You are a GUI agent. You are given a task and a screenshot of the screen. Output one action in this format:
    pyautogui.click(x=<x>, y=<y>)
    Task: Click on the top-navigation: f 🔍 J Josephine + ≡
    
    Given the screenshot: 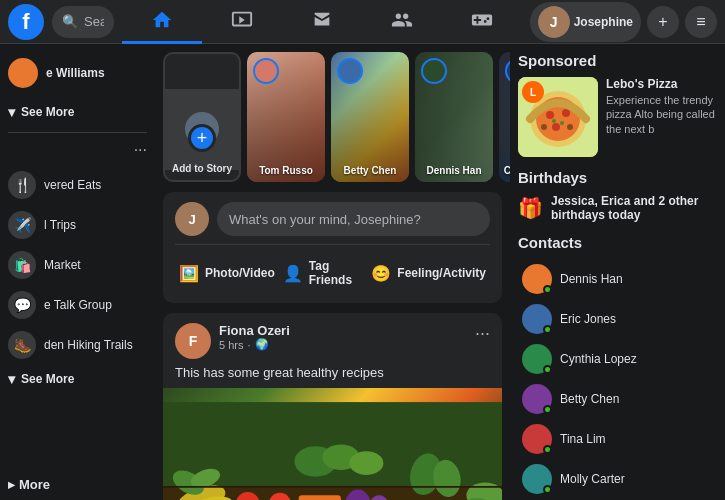 What is the action you would take?
    pyautogui.click(x=362, y=22)
    